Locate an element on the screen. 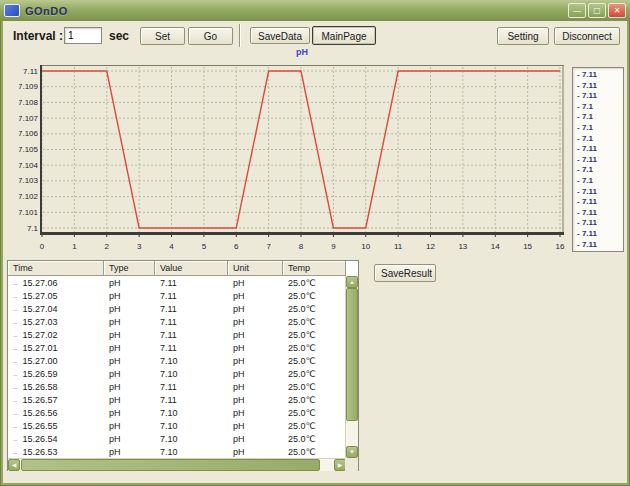 This screenshot has width=630, height=486. column-header-unit: Unit is located at coordinates (256, 268).